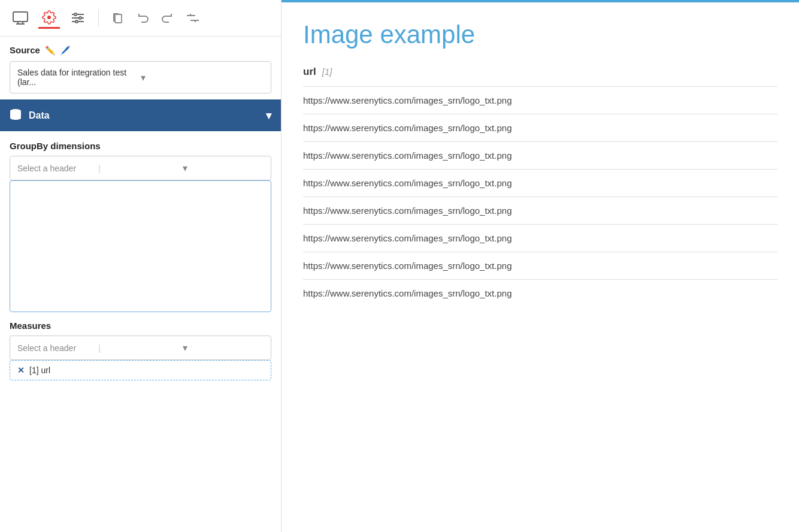 Image resolution: width=799 pixels, height=532 pixels. What do you see at coordinates (140, 115) in the screenshot?
I see `data-section-header: Data ▾` at bounding box center [140, 115].